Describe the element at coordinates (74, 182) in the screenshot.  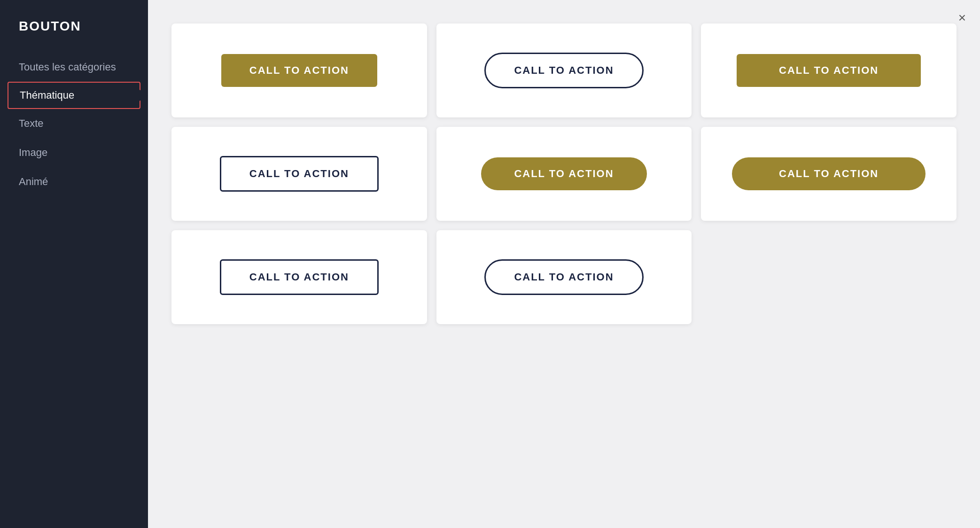
I see `sidebar-item-anime: Animé` at that location.